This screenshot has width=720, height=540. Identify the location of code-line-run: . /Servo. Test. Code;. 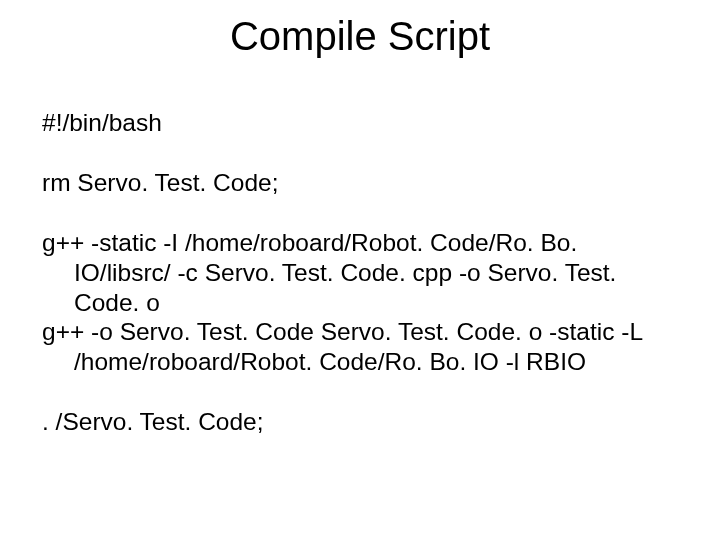
(360, 422).